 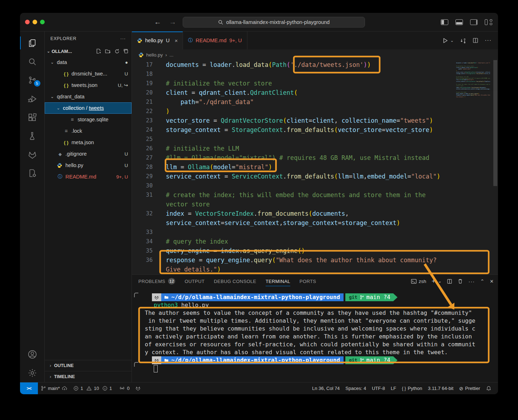 I want to click on status-eol: LF, so click(x=393, y=389).